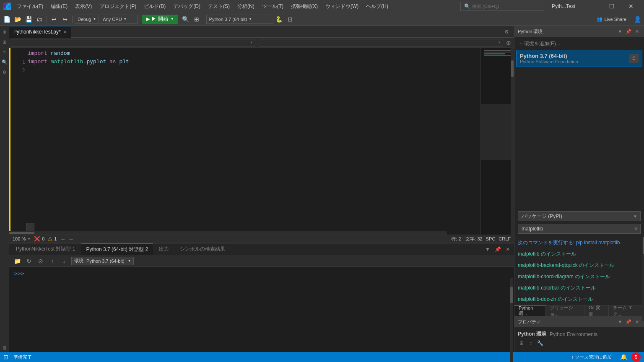  I want to click on bottom-tab-1: PythonNikkeiTest 対話型 1, so click(45, 249).